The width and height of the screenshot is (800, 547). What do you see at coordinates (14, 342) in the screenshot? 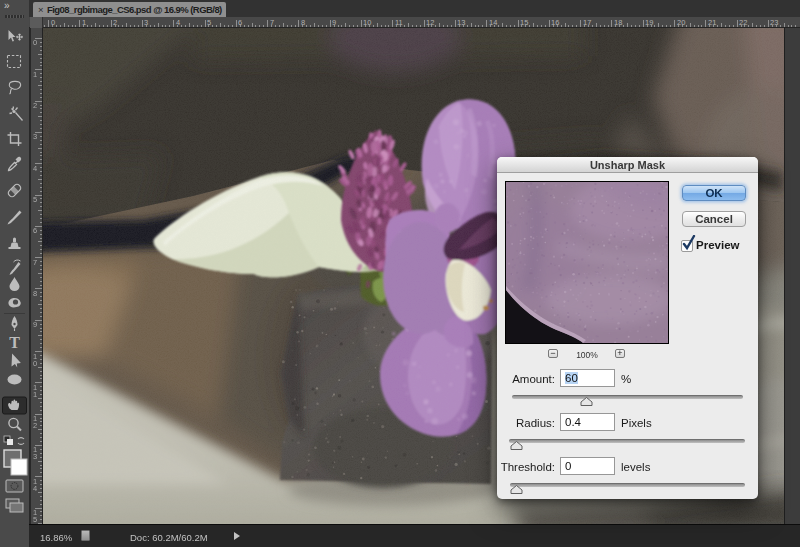
I see `svg-text: T` at bounding box center [14, 342].